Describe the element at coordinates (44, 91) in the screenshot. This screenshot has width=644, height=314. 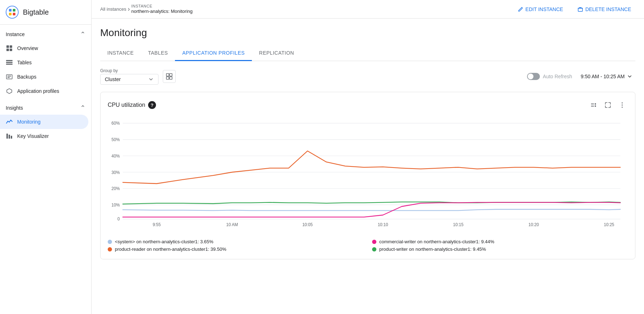
I see `sidebar-item-application-profiles: Application profiles` at that location.